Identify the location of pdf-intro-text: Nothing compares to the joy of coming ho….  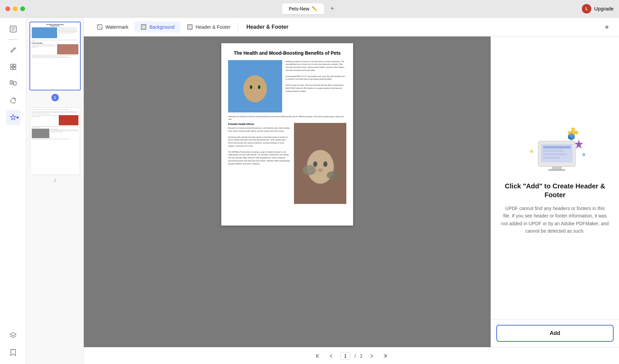
(316, 86).